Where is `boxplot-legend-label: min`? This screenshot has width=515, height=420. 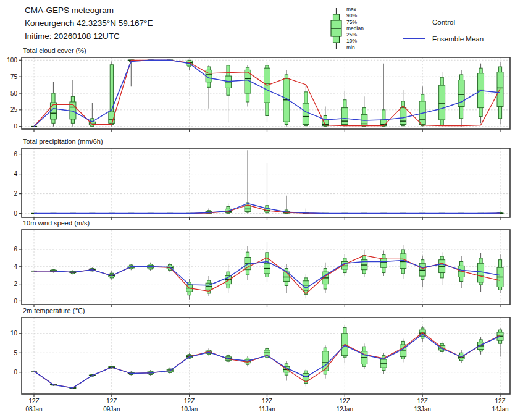 boxplot-legend-label: min is located at coordinates (355, 48).